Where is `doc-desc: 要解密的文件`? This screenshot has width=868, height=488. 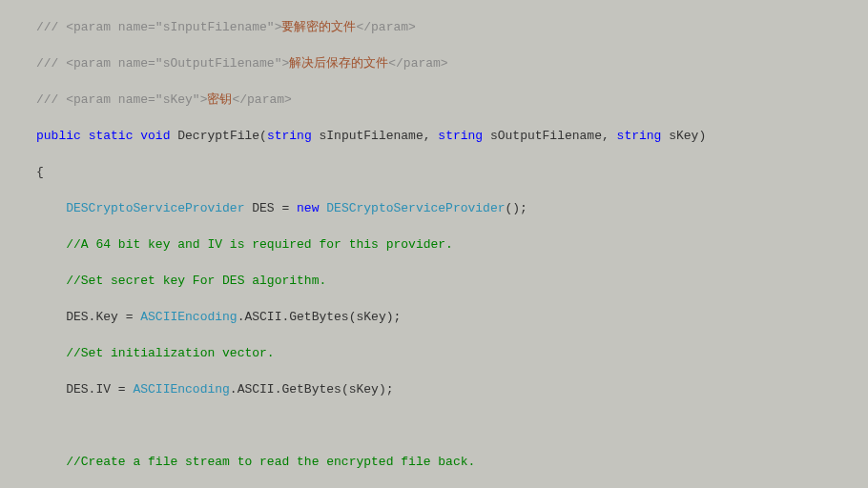 doc-desc: 要解密的文件 is located at coordinates (319, 27).